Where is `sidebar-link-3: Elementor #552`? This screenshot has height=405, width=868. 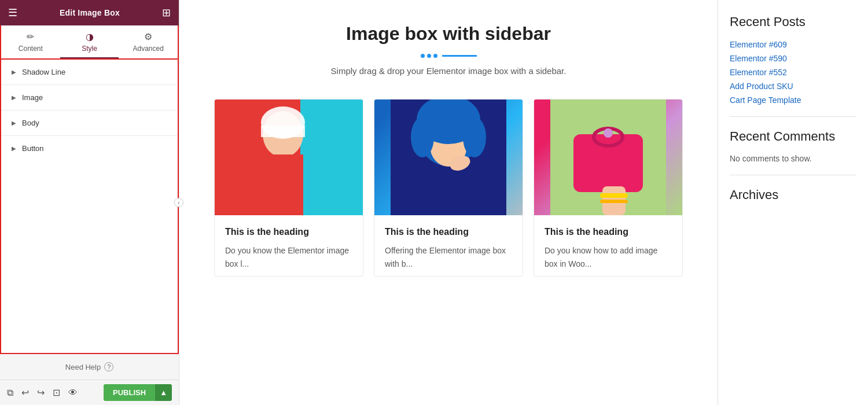
sidebar-link-3: Elementor #552 is located at coordinates (793, 72).